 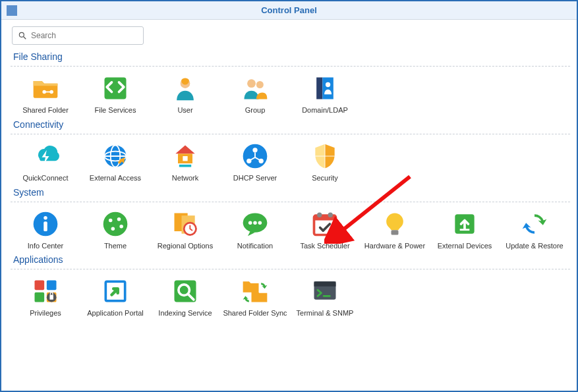 I want to click on item-dhcp-server: DHCP Server, so click(x=255, y=162).